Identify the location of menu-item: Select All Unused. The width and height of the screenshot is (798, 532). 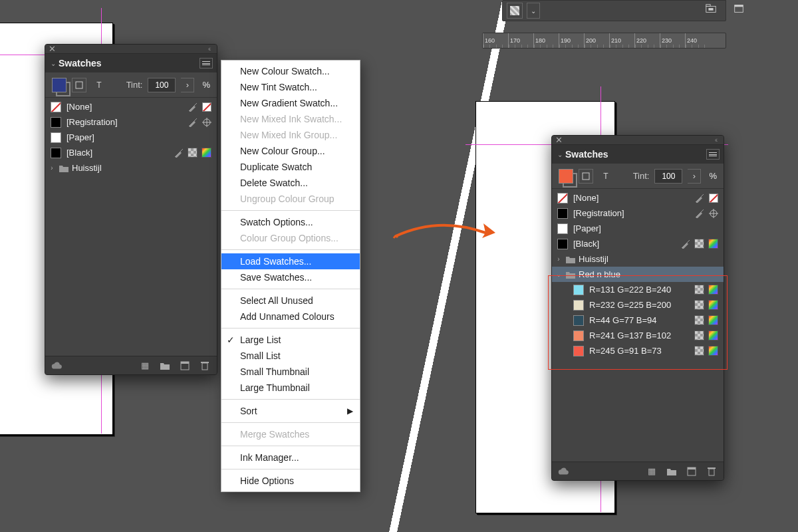
(291, 301).